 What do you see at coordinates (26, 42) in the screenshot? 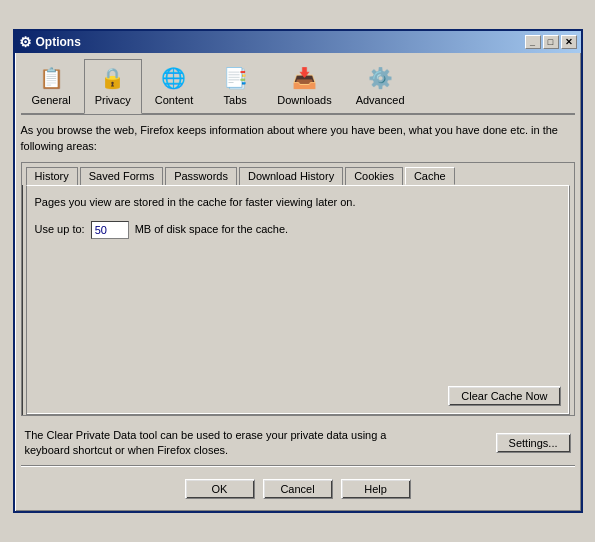
I see `window-icon: ⚙` at bounding box center [26, 42].